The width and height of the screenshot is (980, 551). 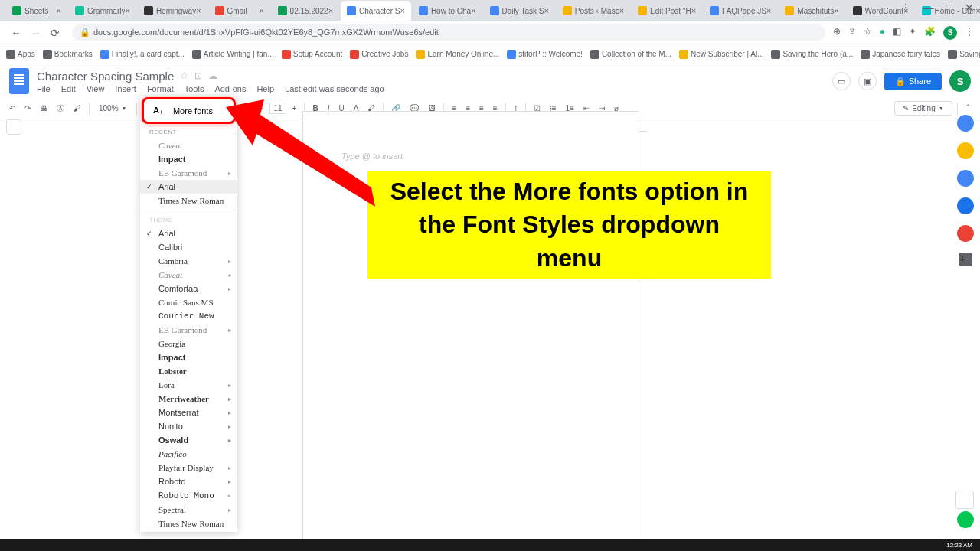 What do you see at coordinates (188, 412) in the screenshot?
I see `font-option: Montserrat` at bounding box center [188, 412].